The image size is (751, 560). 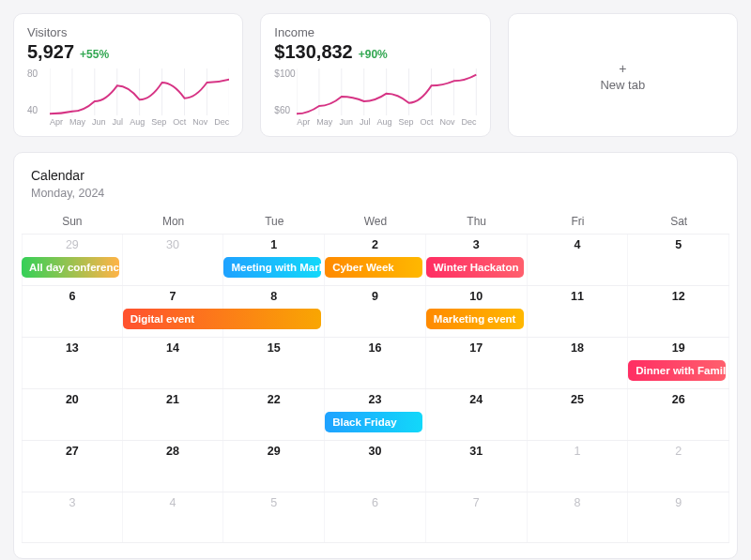 I want to click on calendar-day: 11, so click(x=578, y=311).